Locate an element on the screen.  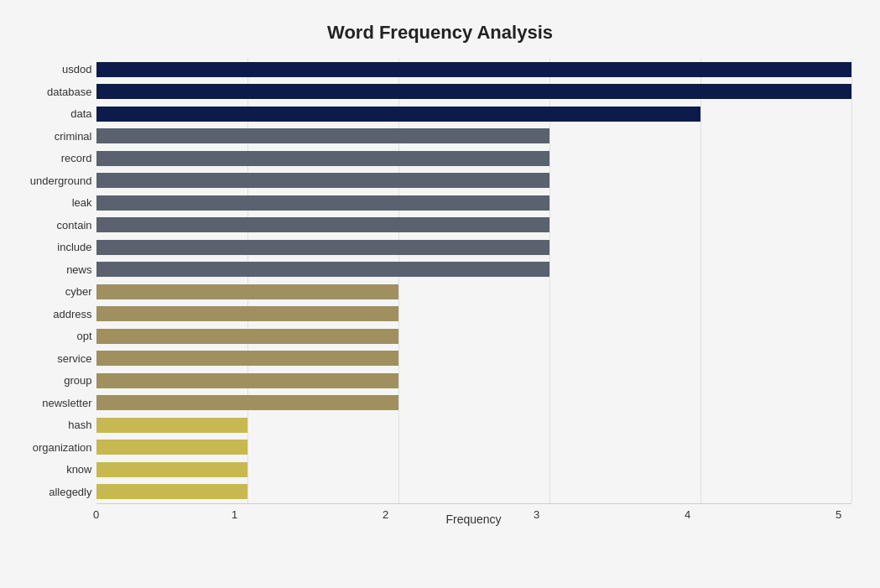
bar-label: criminal is located at coordinates (50, 136).